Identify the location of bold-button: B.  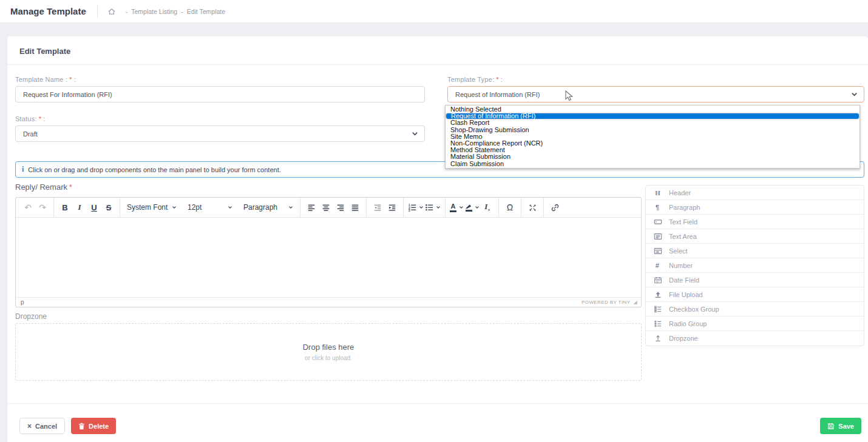
(65, 207).